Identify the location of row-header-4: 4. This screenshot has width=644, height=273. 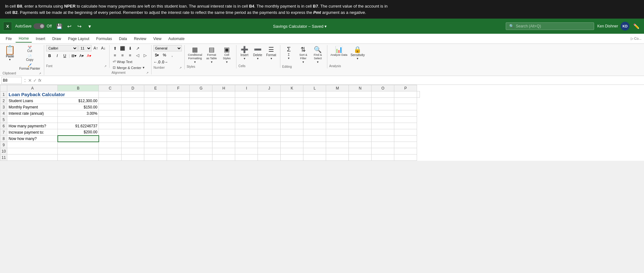
(4, 113).